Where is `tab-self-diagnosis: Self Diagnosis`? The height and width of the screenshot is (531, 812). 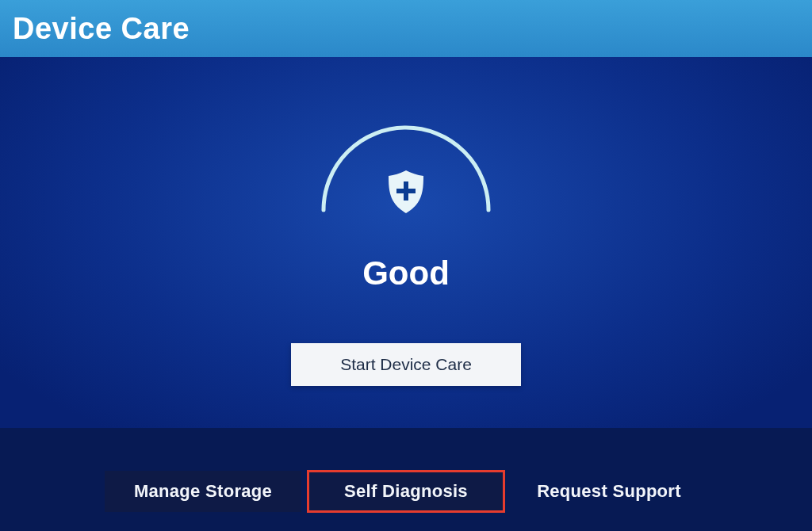
tab-self-diagnosis: Self Diagnosis is located at coordinates (406, 491).